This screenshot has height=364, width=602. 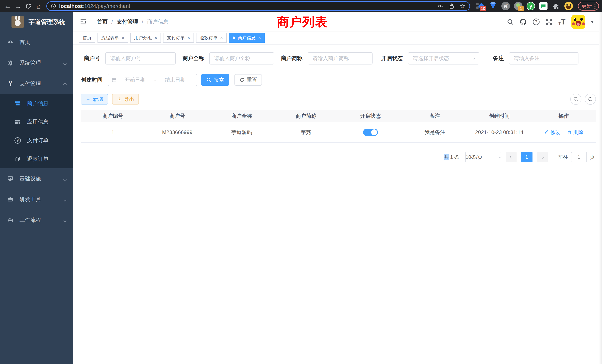 I want to click on breadcrumb: 首页 / 支付管理 / 商户信息, so click(x=133, y=22).